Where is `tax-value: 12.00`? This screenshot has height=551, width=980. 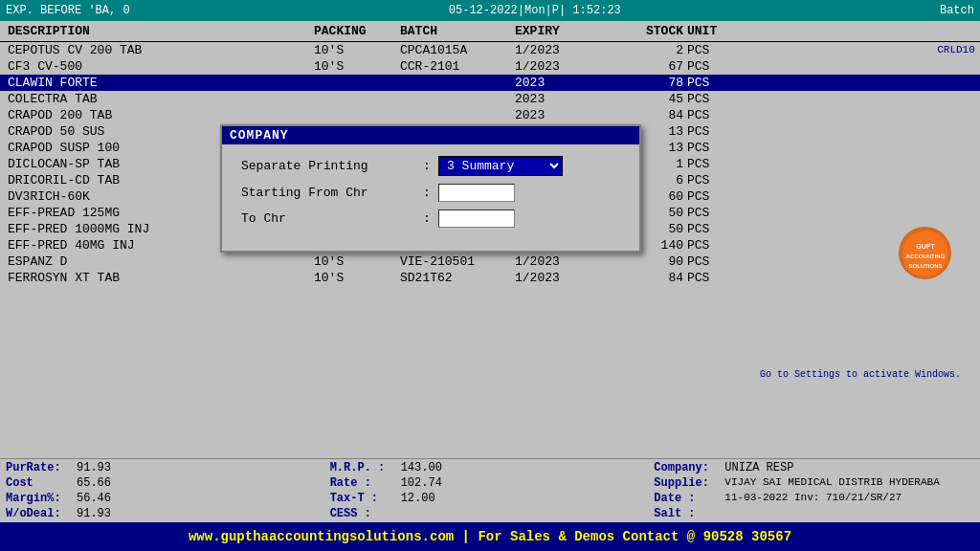 tax-value: 12.00 is located at coordinates (418, 498).